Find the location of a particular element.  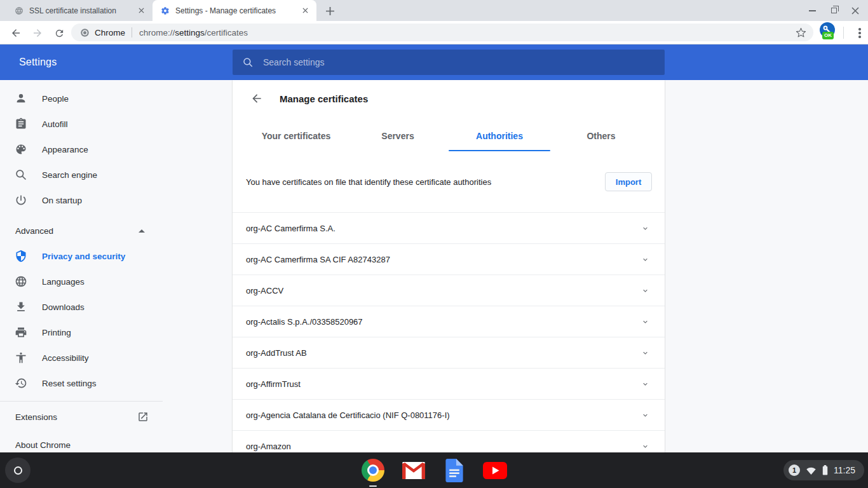

address-bar: Chrome chrome://settings/certificates is located at coordinates (442, 32).